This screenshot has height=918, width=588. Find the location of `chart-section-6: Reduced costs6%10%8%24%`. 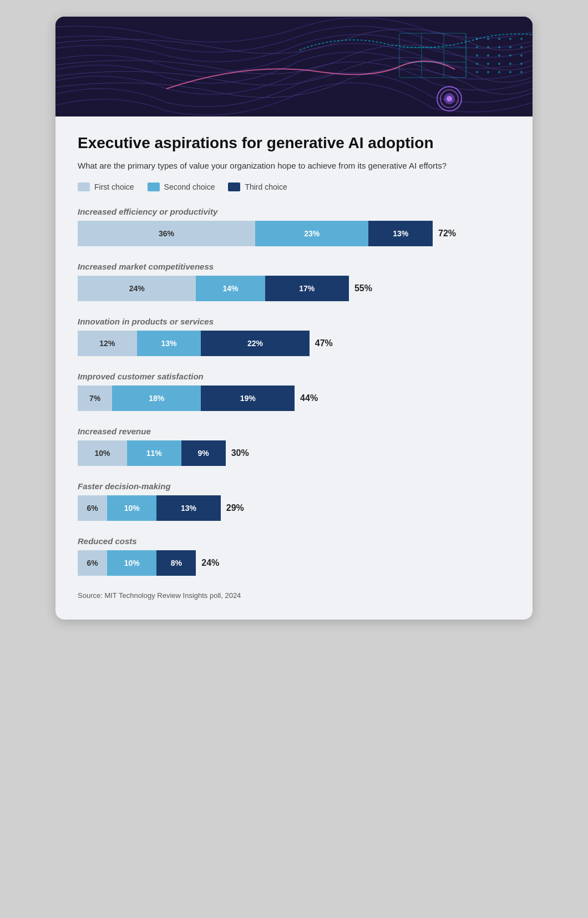

chart-section-6: Reduced costs6%10%8%24% is located at coordinates (294, 556).